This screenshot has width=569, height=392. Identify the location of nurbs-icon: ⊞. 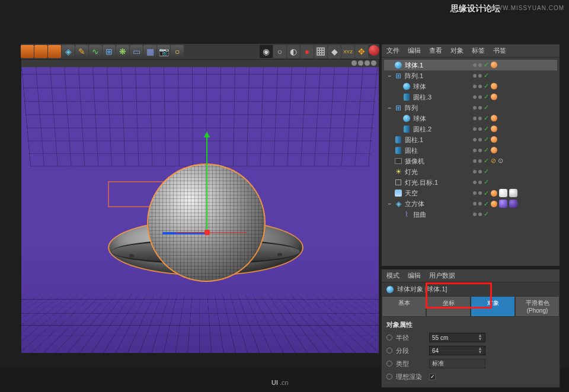
(109, 52).